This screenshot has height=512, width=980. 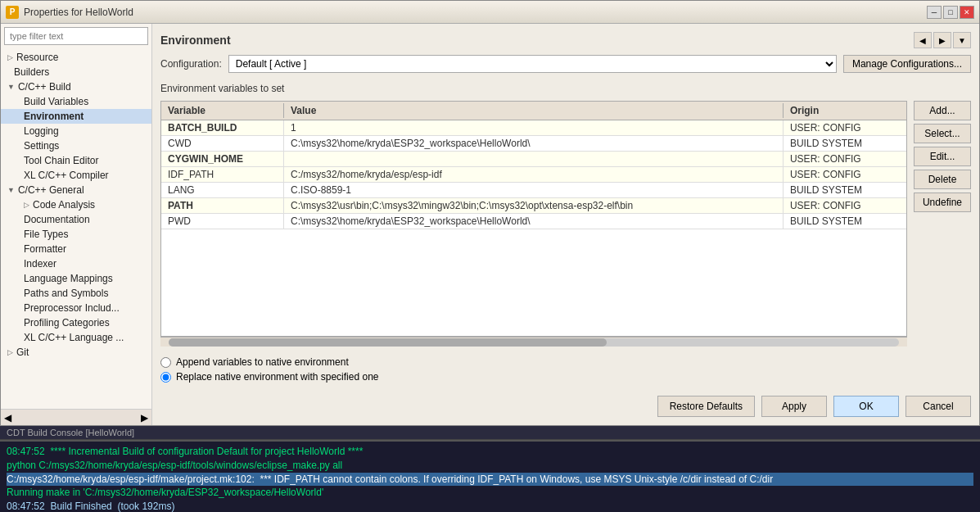 What do you see at coordinates (223, 190) in the screenshot?
I see `cell-variable: LANG` at bounding box center [223, 190].